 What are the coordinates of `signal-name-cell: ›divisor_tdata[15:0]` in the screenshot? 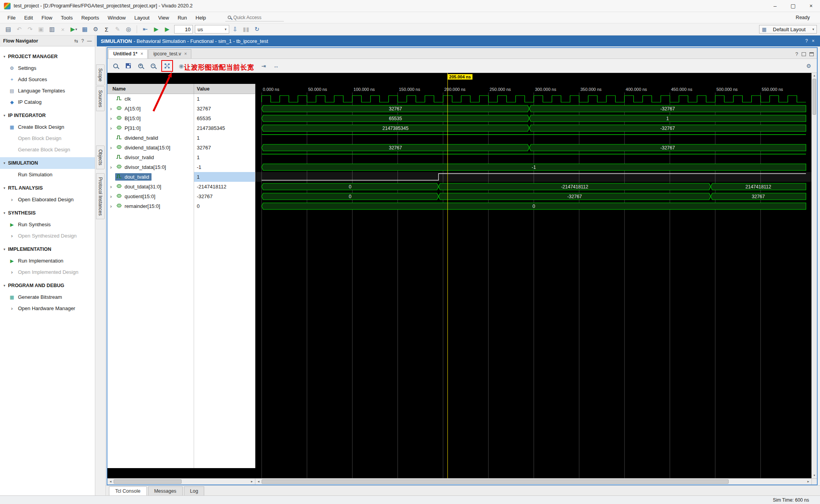 It's located at (151, 167).